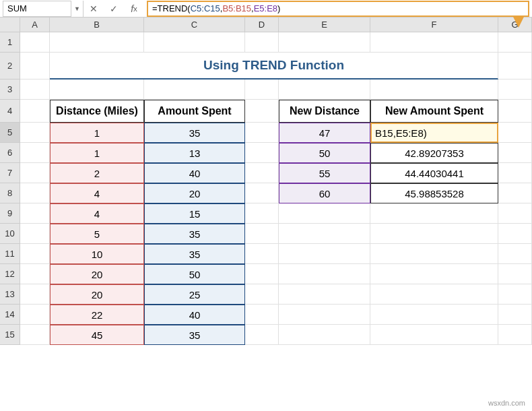  What do you see at coordinates (97, 214) in the screenshot?
I see `table-cell: 4` at bounding box center [97, 214].